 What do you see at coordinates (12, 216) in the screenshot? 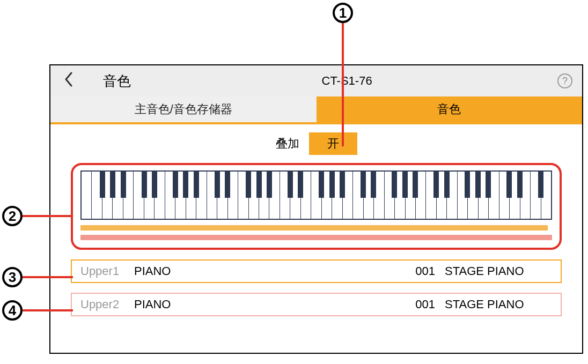
I see `callout-2: 2` at bounding box center [12, 216].